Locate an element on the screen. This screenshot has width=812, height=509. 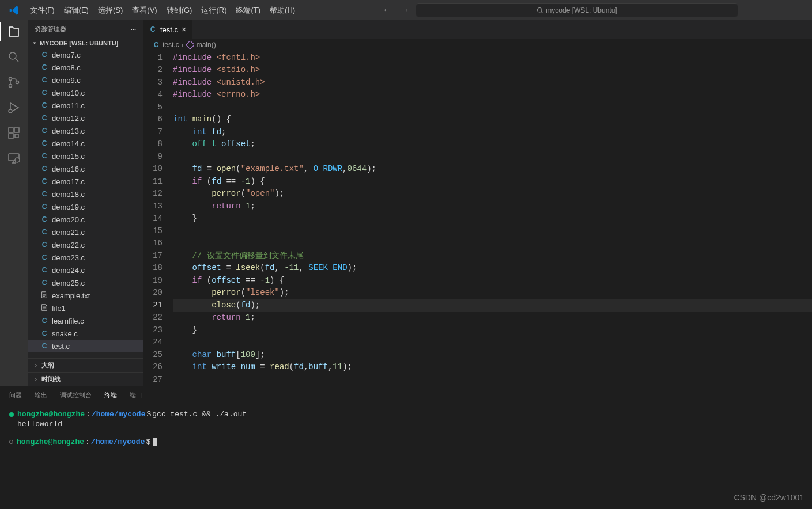
menu-item: 运行(R) is located at coordinates (214, 10).